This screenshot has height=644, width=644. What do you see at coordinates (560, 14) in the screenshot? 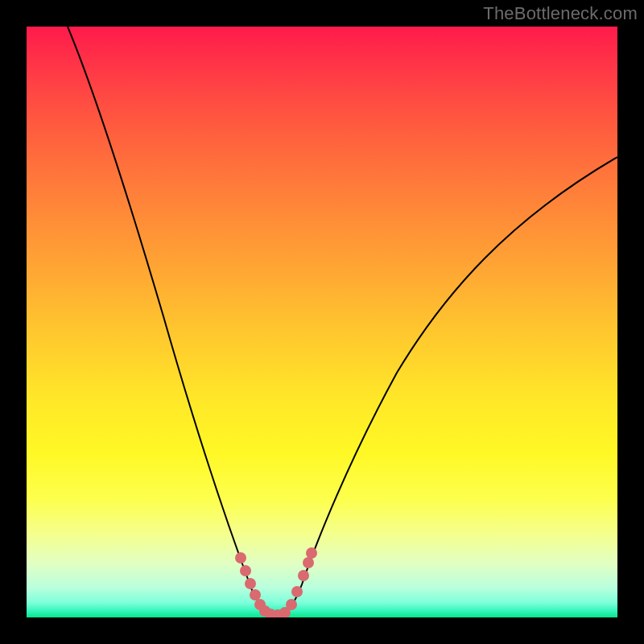
I see `watermark-text: TheBottleneck.com` at bounding box center [560, 14].